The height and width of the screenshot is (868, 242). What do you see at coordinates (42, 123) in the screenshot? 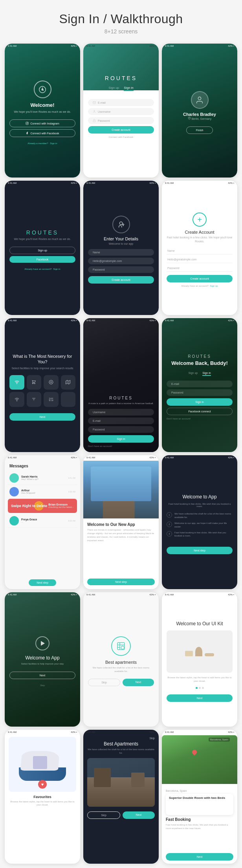
I see `instagram-btn: Connect with Instagram` at bounding box center [42, 123].